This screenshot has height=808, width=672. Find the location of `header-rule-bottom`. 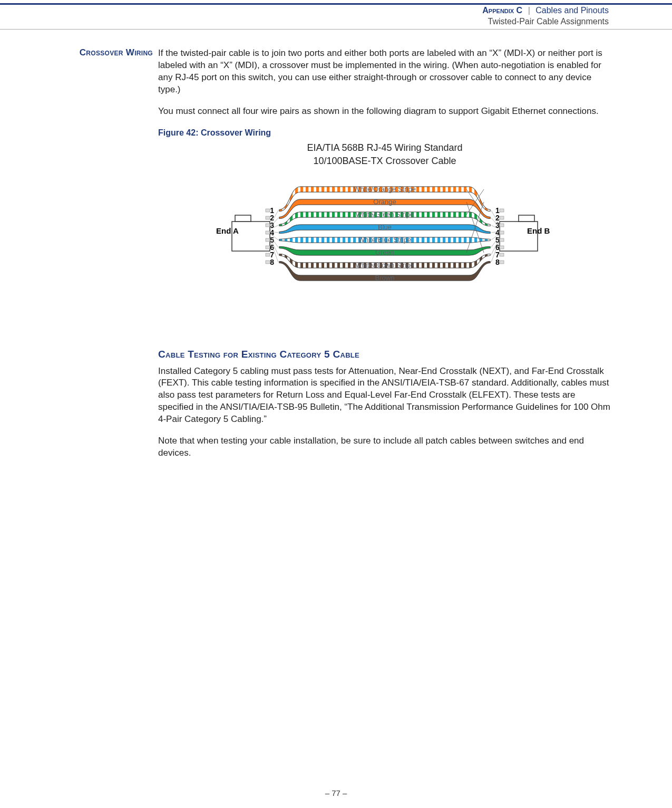

header-rule-bottom is located at coordinates (336, 30).